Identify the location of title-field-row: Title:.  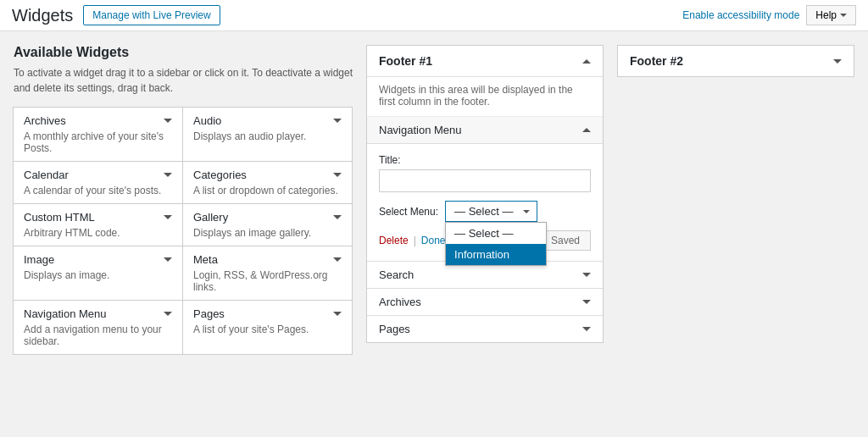
(485, 173).